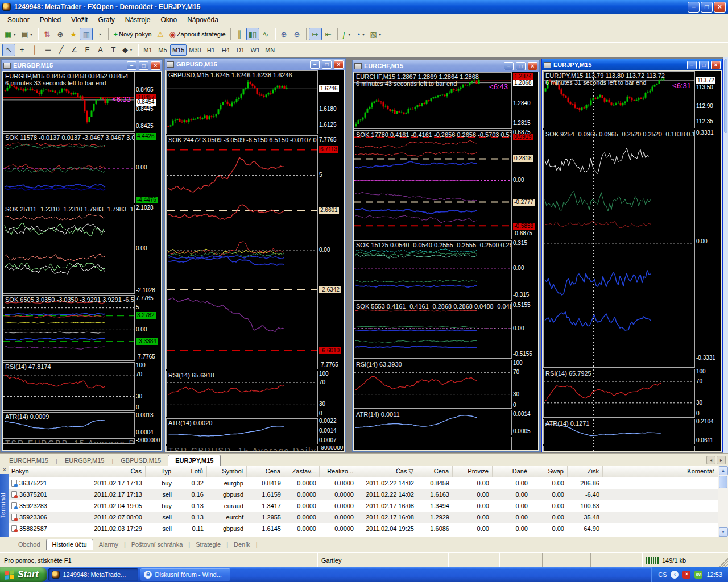 The width and height of the screenshot is (728, 582). Describe the element at coordinates (141, 460) in the screenshot. I see `chart-tab-gbpusdm15: GBPUSD,M15` at that location.